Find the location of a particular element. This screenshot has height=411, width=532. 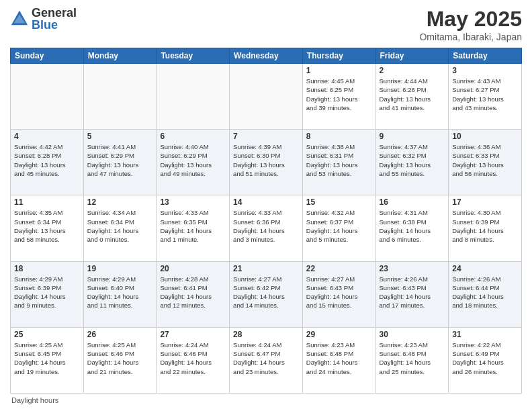

day-info: Sunrise: 4:42 AMSunset: 6:28 PMDaylight:… is located at coordinates (47, 160).